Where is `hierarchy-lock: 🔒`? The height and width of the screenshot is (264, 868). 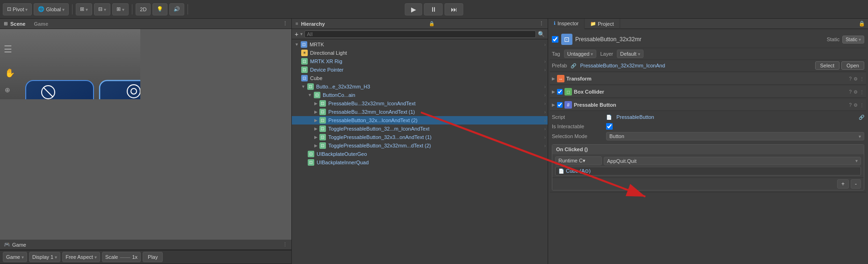
hierarchy-lock: 🔒 is located at coordinates (432, 23).